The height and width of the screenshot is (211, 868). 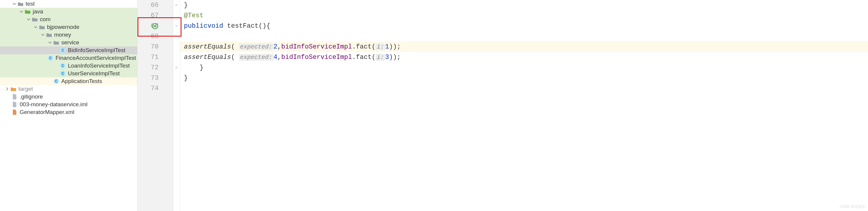 I want to click on tree-item-loan: C LoanInfoServiceImplTest, so click(x=69, y=66).